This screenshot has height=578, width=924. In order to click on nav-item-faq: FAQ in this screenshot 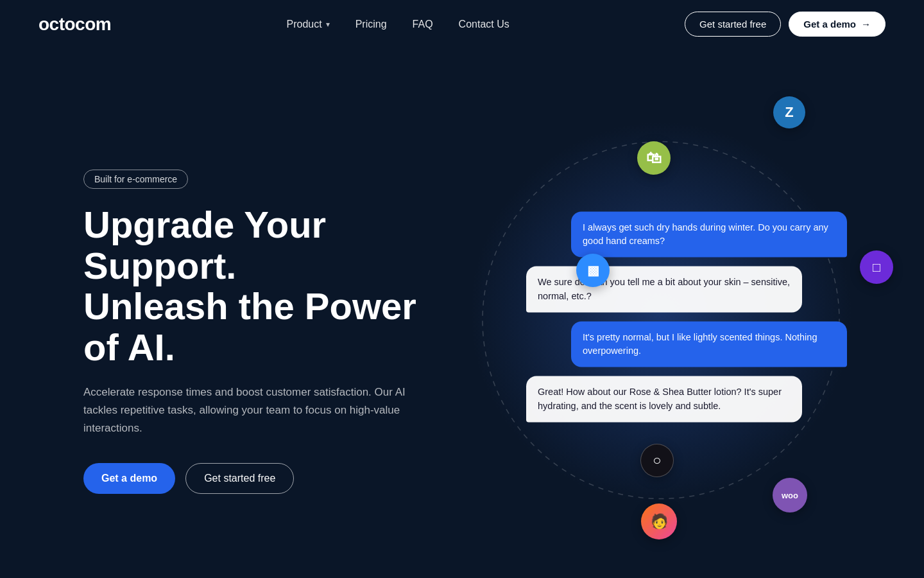, I will do `click(423, 24)`.